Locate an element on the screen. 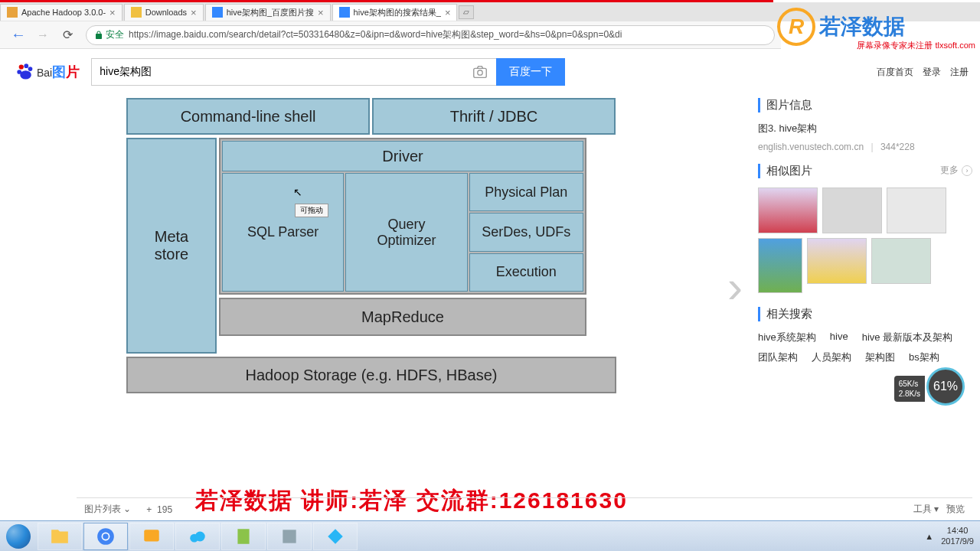 This screenshot has width=980, height=551. section-related: 相关搜索 is located at coordinates (865, 314).